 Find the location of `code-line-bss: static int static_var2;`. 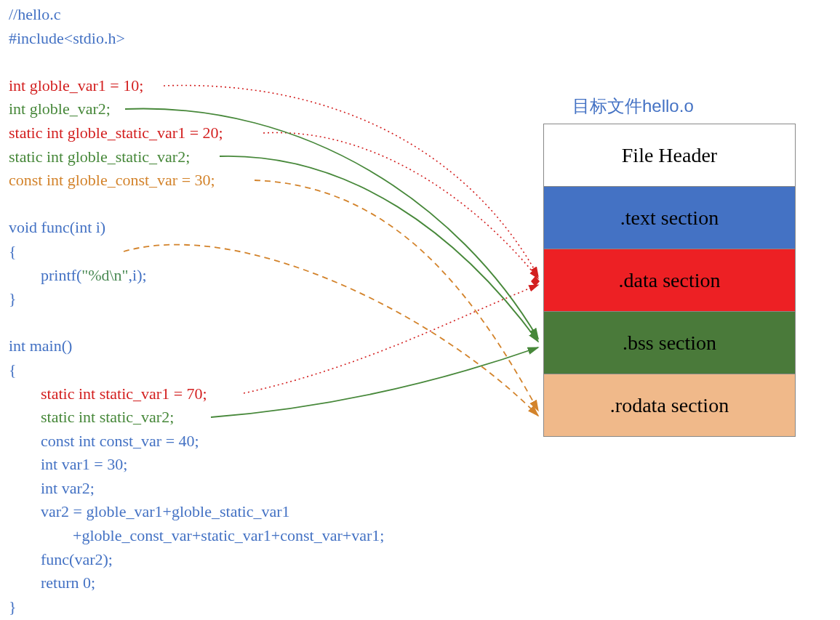

code-line-bss: static int static_var2; is located at coordinates (92, 417).